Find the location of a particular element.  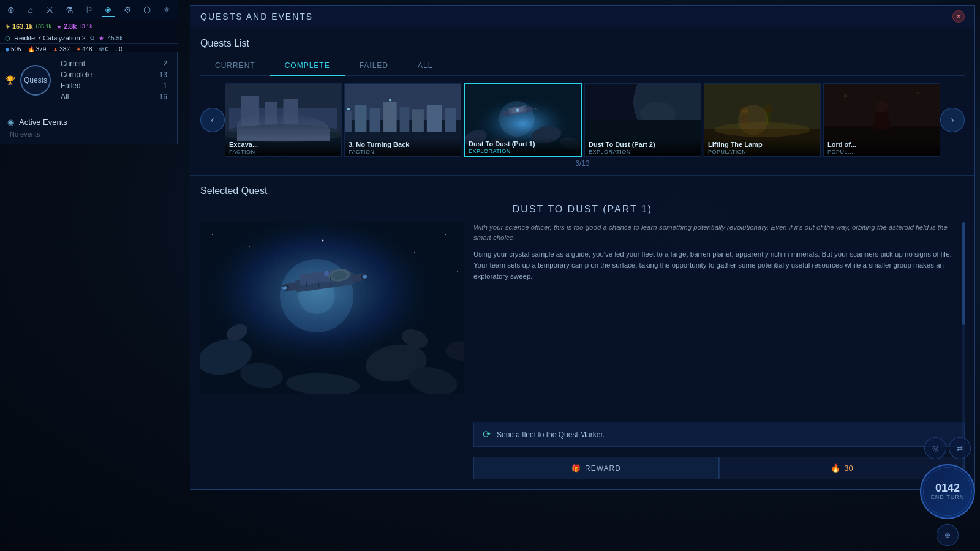

no-events-text: No events is located at coordinates (88, 134).